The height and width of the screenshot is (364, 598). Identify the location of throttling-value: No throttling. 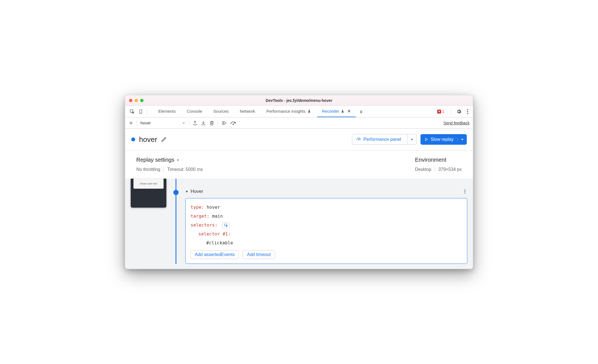
(148, 169).